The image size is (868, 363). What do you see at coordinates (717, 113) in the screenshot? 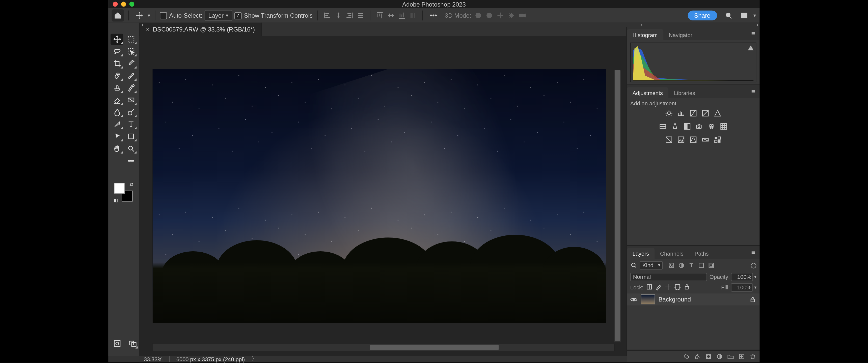
I see `vibrance-icon` at bounding box center [717, 113].